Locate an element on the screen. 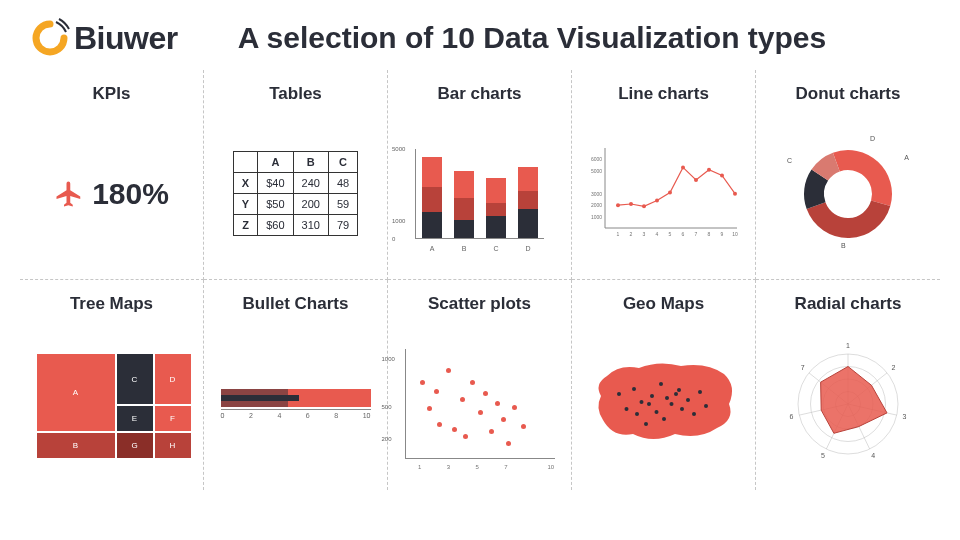  cell-title: Bar charts is located at coordinates (479, 94).